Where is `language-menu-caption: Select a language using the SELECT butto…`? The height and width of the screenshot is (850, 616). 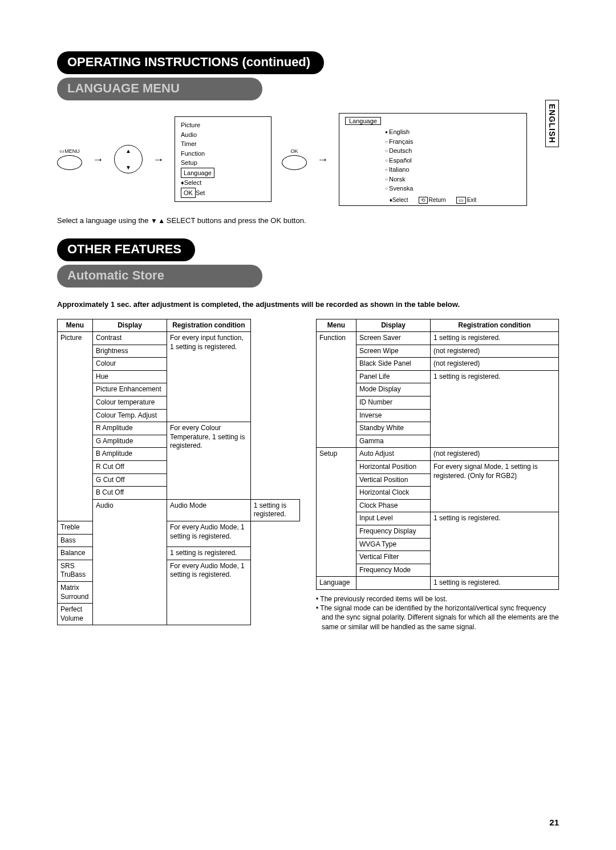
language-menu-caption: Select a language using the SELECT butto… is located at coordinates (308, 220).